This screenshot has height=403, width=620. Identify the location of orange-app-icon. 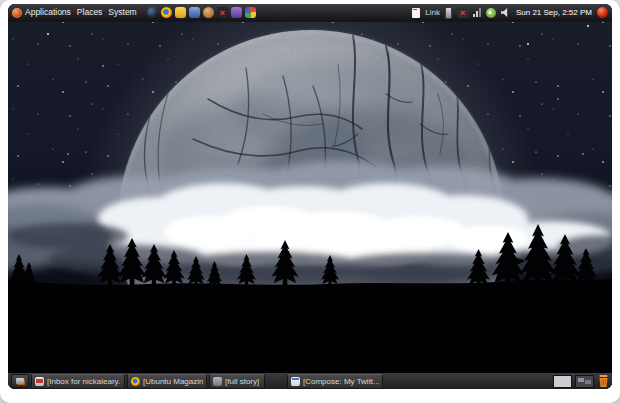
(208, 12).